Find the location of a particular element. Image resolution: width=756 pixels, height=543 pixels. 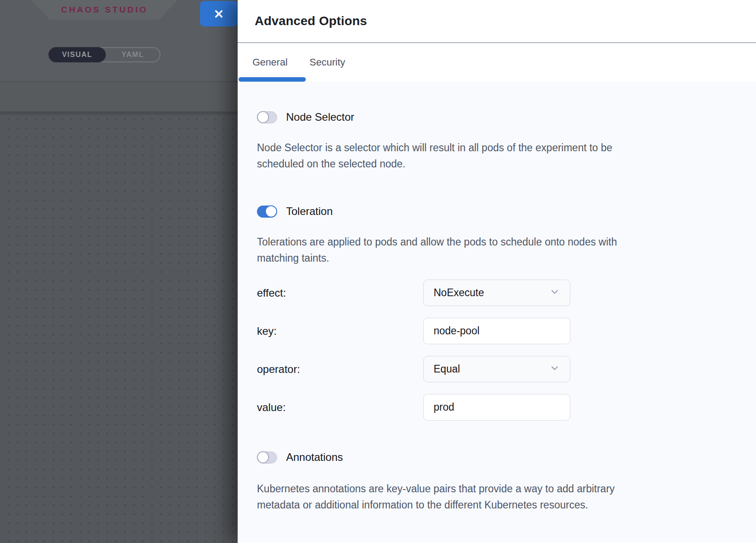

drawer-header: Advanced Options is located at coordinates (497, 22).